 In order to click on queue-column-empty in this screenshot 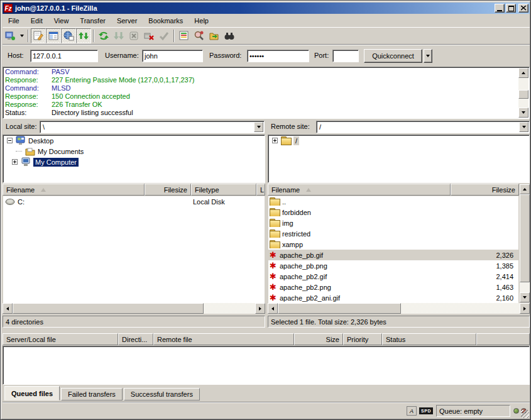, I will do `click(503, 340)`.